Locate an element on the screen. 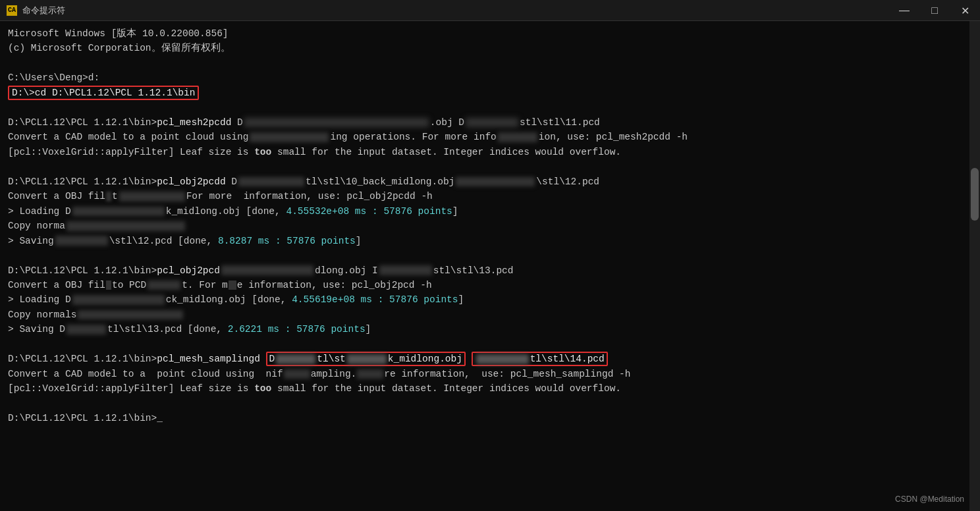  terminal-line: Microsoft Windows [版本 10.0.22000.856] is located at coordinates (490, 34).